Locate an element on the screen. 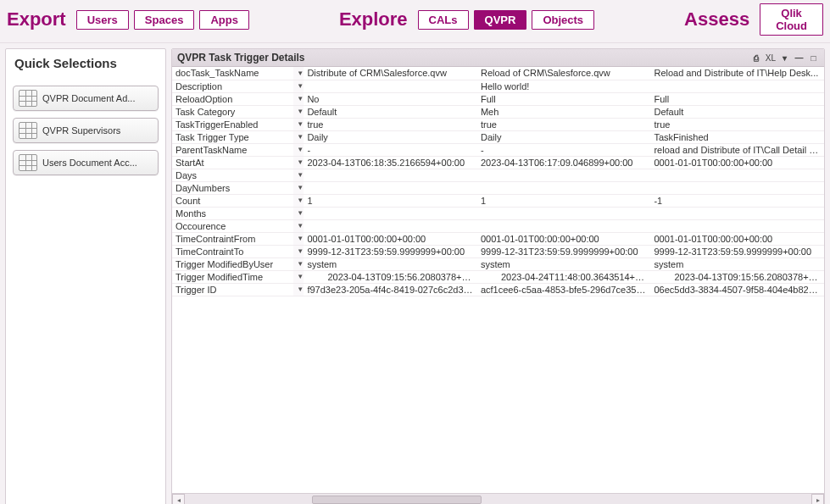  horizontal-scrollbar: ◂ ▸ is located at coordinates (499, 498).